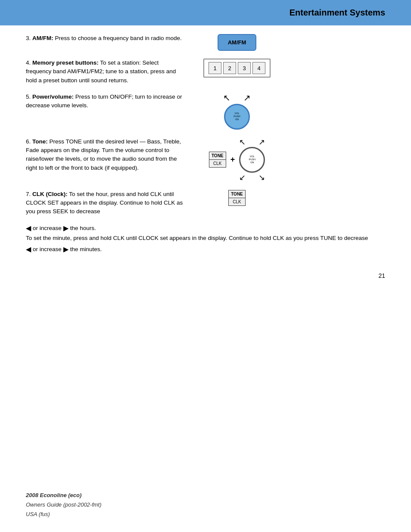 This screenshot has height=532, width=411. I want to click on preset-button-3: 3, so click(244, 68).